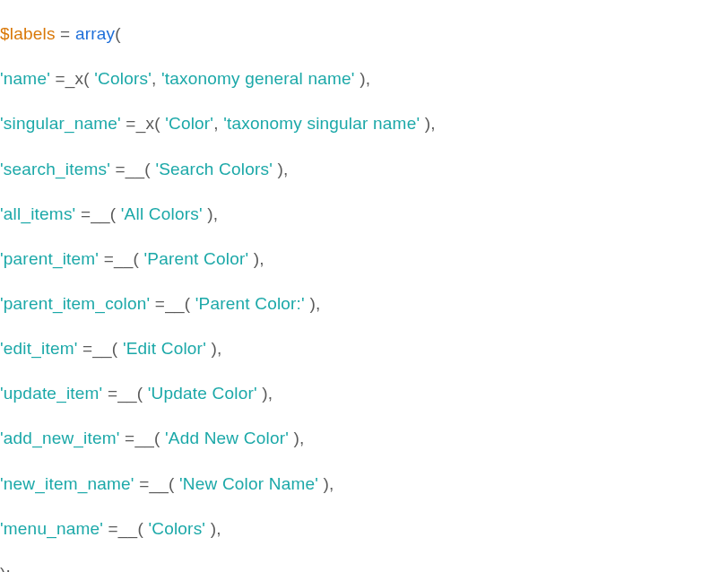 The height and width of the screenshot is (572, 728). What do you see at coordinates (364, 169) in the screenshot?
I see `code-line: 'search_items' =__( 'Search Colors' ),` at bounding box center [364, 169].